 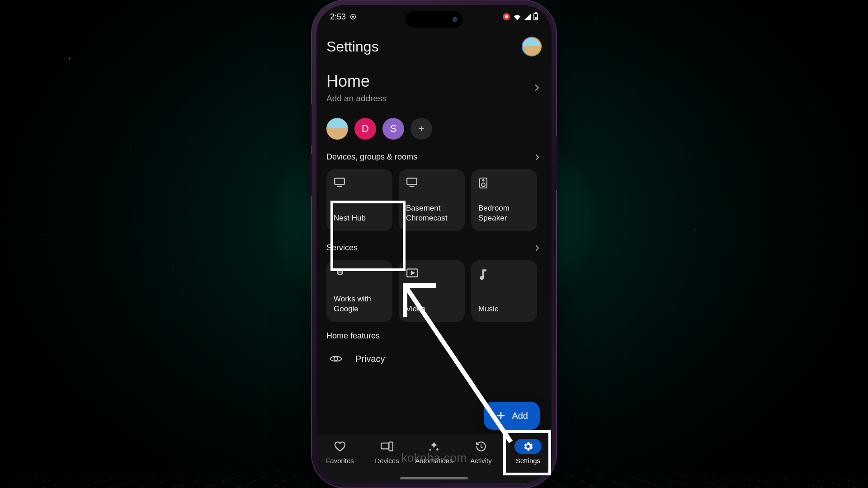 What do you see at coordinates (504, 183) in the screenshot?
I see `speaker-icon` at bounding box center [504, 183].